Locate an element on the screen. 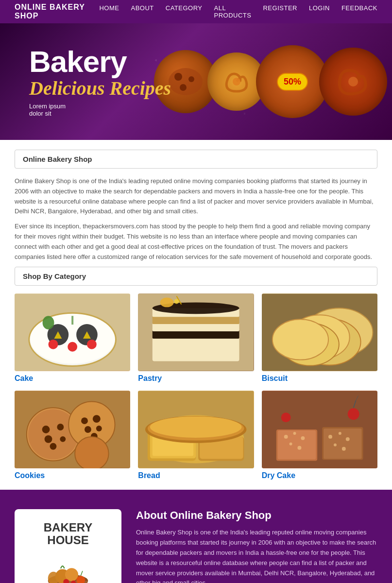 The height and width of the screenshot is (583, 392). category-item-dry-cake: Dry Cake is located at coordinates (320, 435).